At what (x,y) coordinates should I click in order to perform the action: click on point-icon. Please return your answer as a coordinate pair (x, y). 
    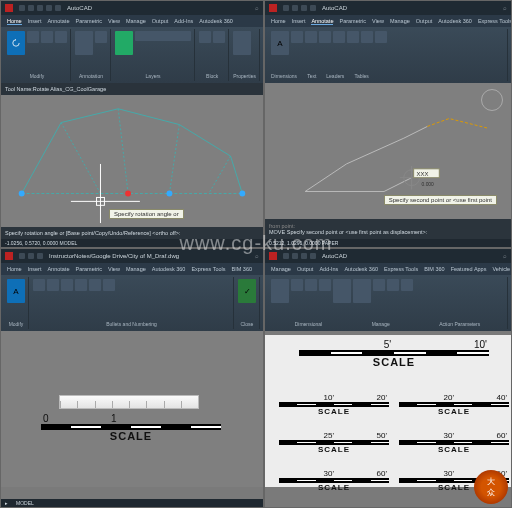
    Looking at the image, I should click on (379, 285).